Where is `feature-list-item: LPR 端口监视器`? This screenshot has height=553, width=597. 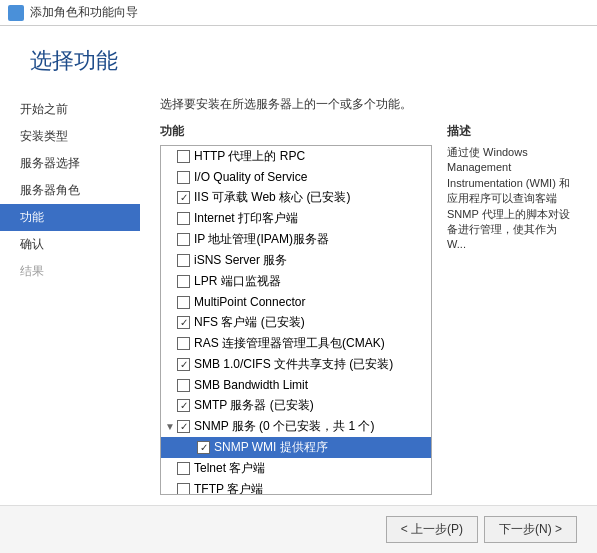 feature-list-item: LPR 端口监视器 is located at coordinates (296, 282).